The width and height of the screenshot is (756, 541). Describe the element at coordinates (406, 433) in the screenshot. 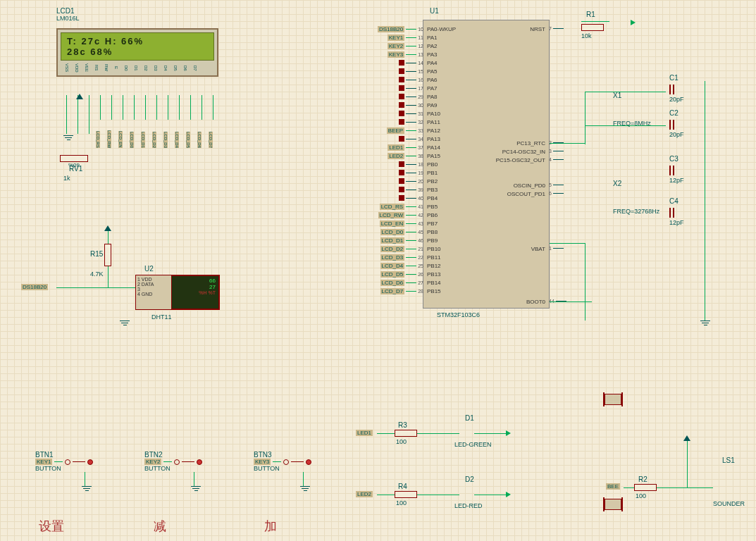

I see `r3-resistor` at that location.